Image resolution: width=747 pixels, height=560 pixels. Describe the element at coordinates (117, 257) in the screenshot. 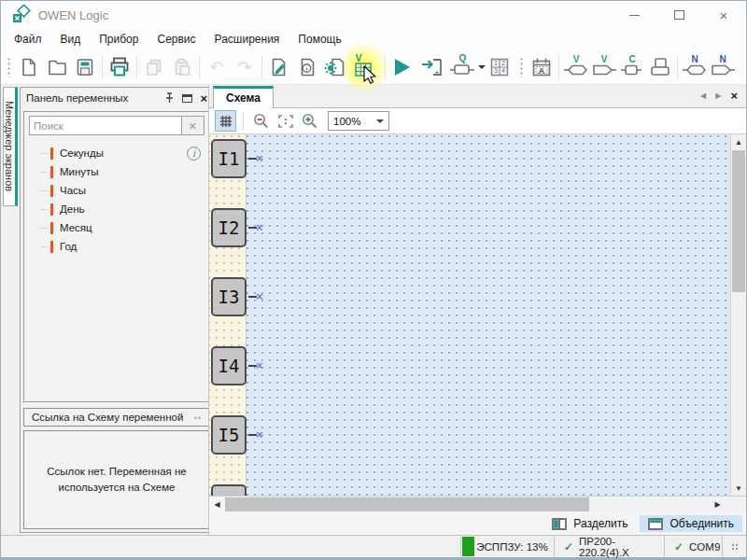

I see `variables-panel-body: × Секунды i Минуты` at that location.